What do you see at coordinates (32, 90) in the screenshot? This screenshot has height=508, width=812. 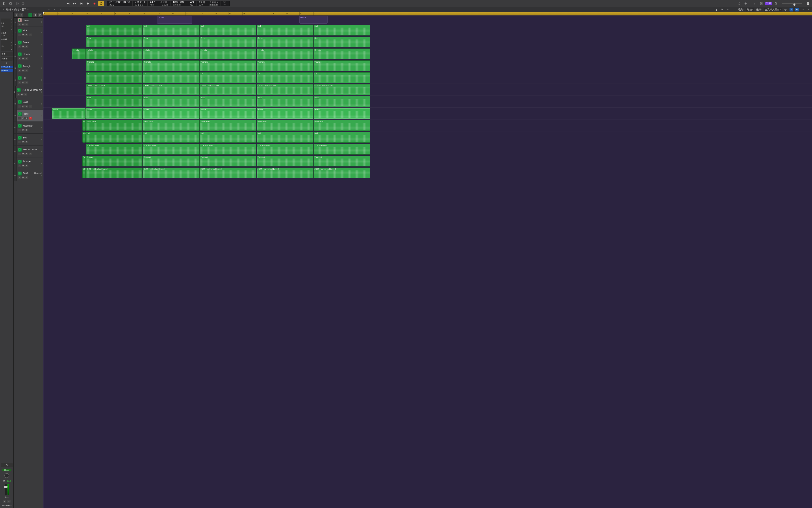 I see `track-name-label: GUIRO VIBRASLAP` at bounding box center [32, 90].